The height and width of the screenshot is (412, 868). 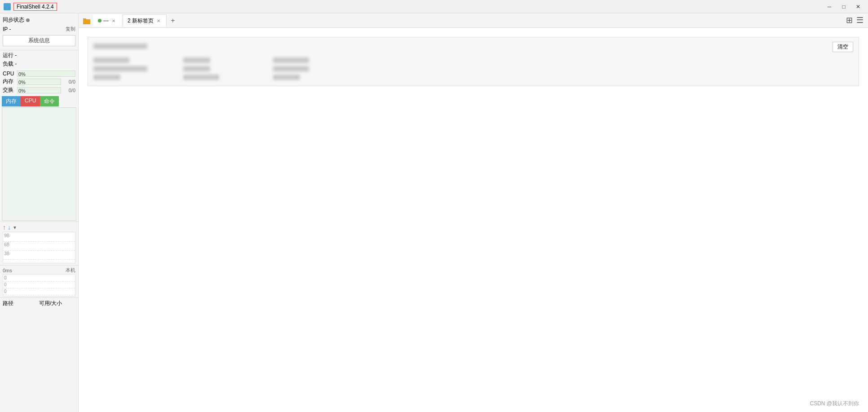 What do you see at coordinates (39, 90) in the screenshot?
I see `swap-bar: 0%` at bounding box center [39, 90].